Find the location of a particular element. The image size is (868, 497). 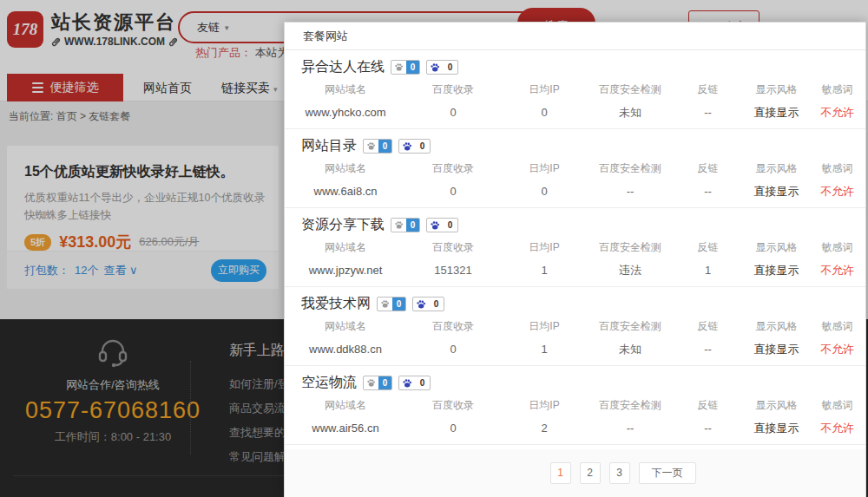

cell-daily-ip: 2 is located at coordinates (544, 428).